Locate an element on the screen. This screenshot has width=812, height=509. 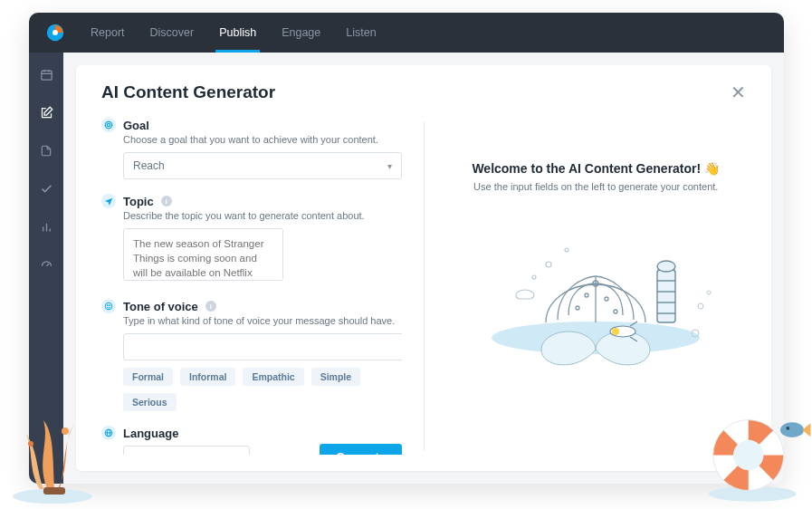
language-field: Language English ▾ is located at coordinates (205, 440).